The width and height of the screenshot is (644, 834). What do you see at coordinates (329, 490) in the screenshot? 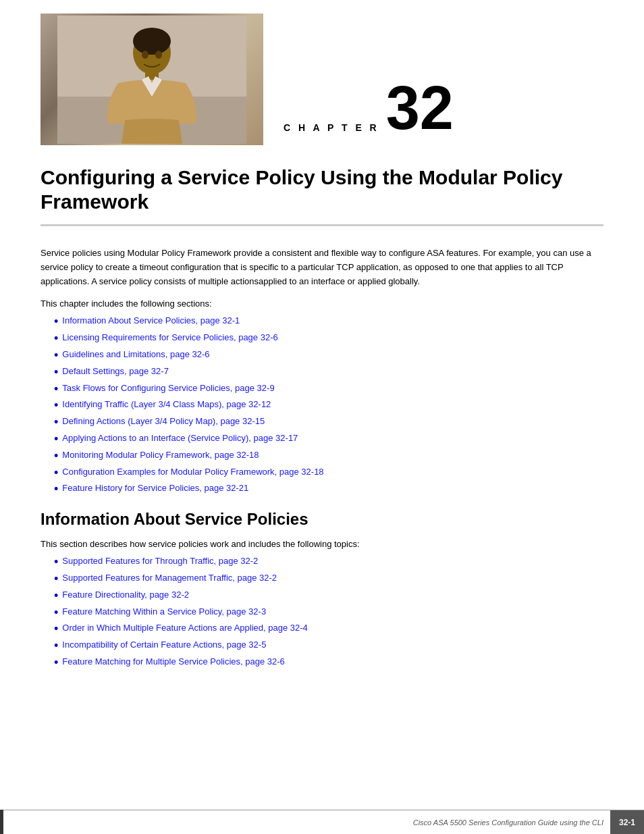
I see `list-item: • Feature History for Service Policies, …` at bounding box center [329, 490].